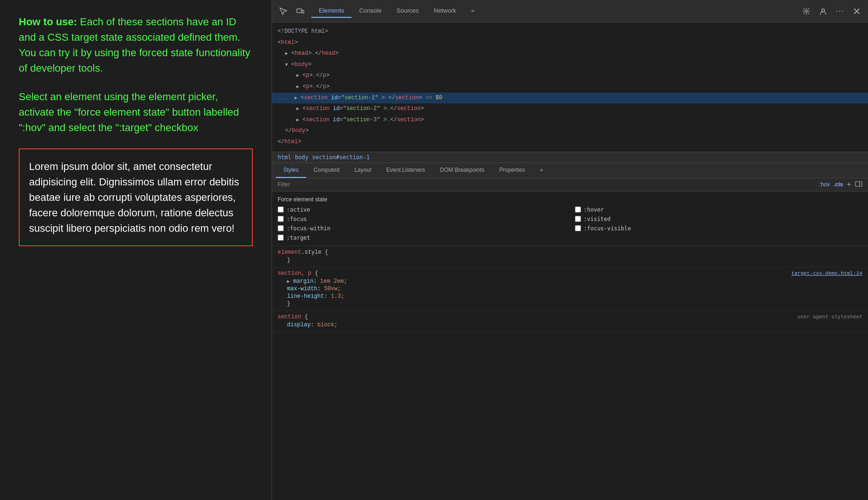  I want to click on subtab-computed: Computed, so click(327, 170).